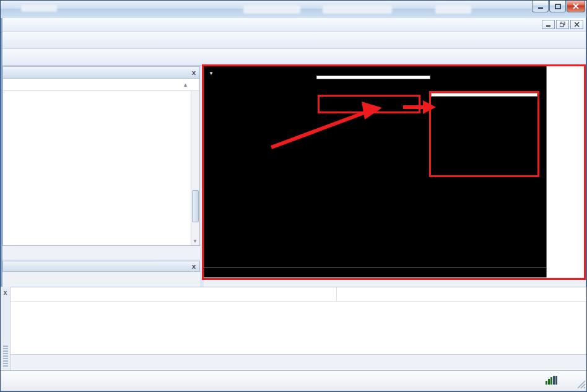  I want to click on standard-toolbar, so click(294, 40).